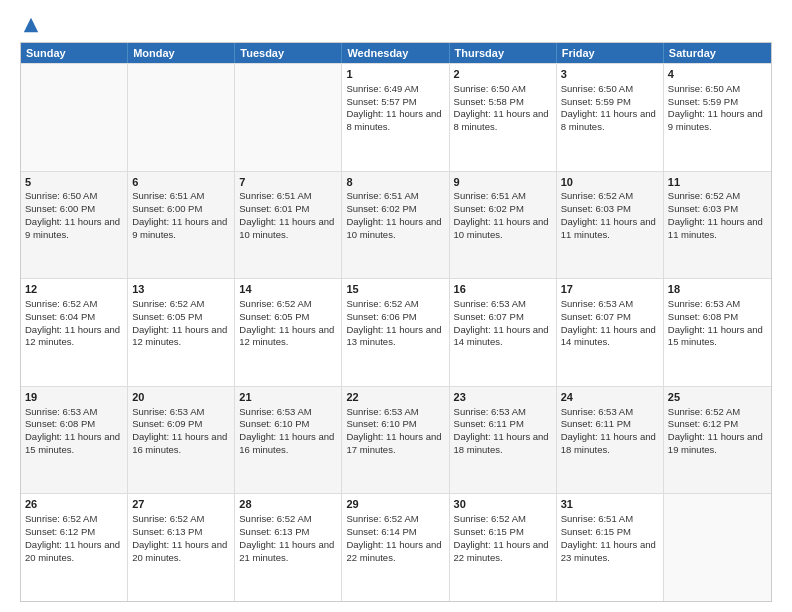 The height and width of the screenshot is (612, 792). What do you see at coordinates (610, 332) in the screenshot?
I see `day-17: 17Sunrise: 6:53 AMSunset: 6:07 PMDayligh…` at bounding box center [610, 332].